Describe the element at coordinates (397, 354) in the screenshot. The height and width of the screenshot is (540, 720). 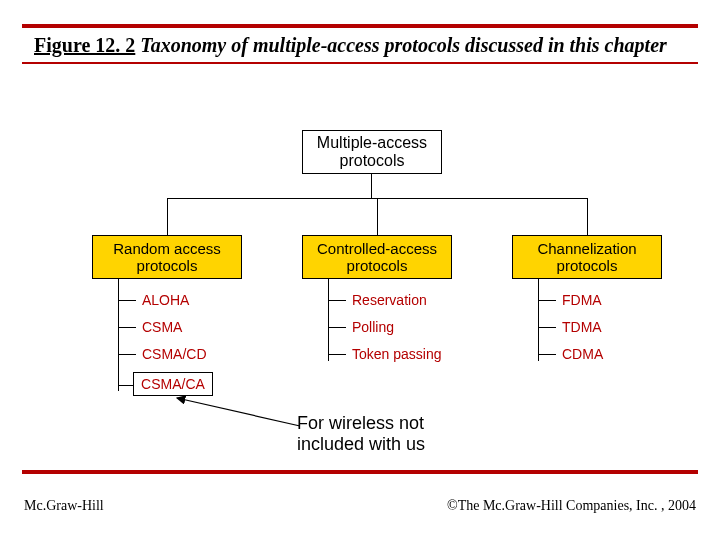
I see `leaf-token-passing: Token passing` at that location.